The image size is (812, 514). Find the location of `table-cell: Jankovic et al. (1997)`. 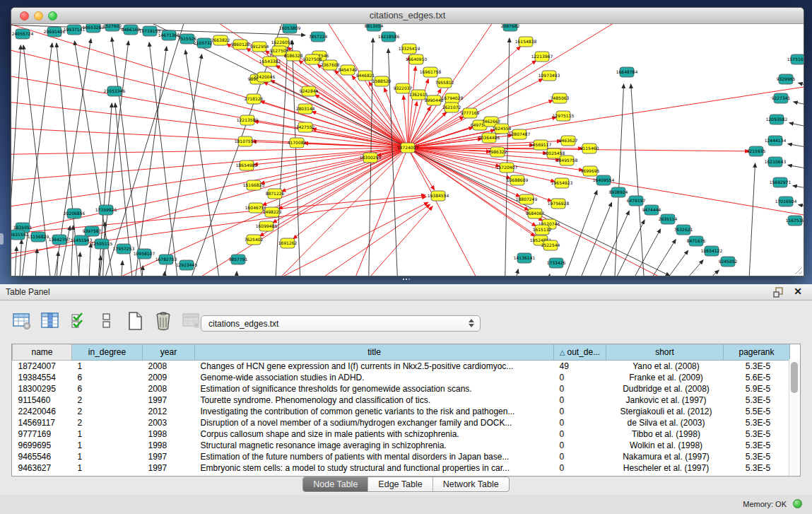

table-cell: Jankovic et al. (1997) is located at coordinates (665, 400).